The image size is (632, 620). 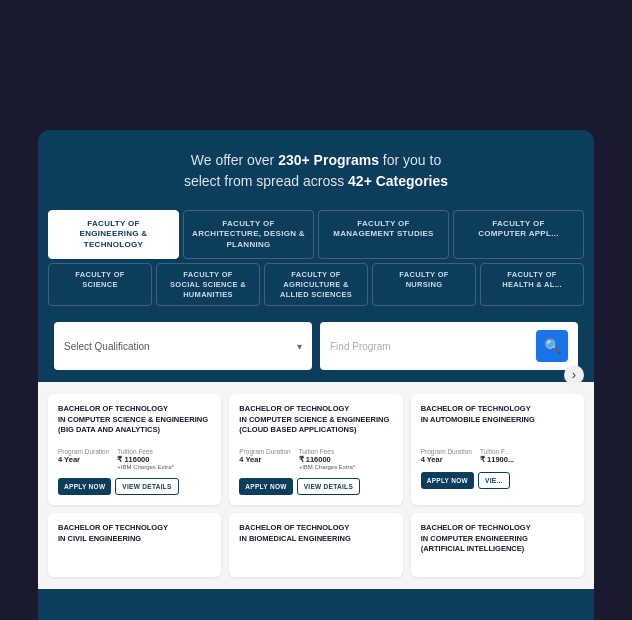 What do you see at coordinates (316, 170) in the screenshot?
I see `header-section: We offer over 230+ Programs for you to s…` at bounding box center [316, 170].